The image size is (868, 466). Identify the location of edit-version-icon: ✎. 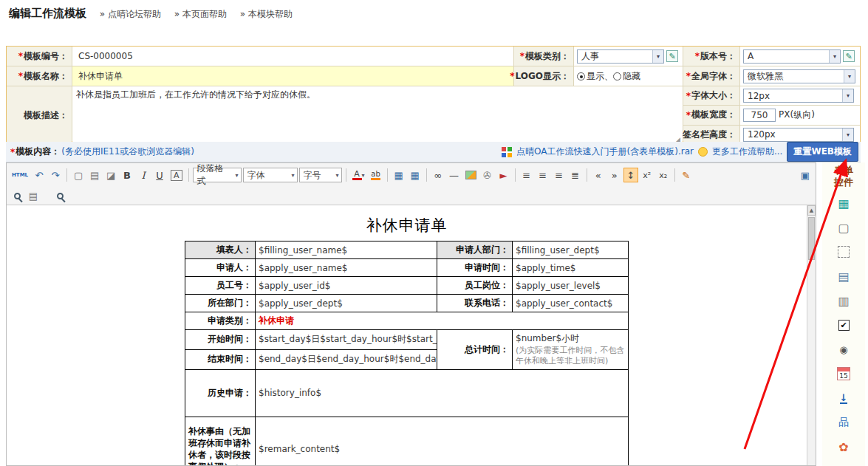
(849, 56).